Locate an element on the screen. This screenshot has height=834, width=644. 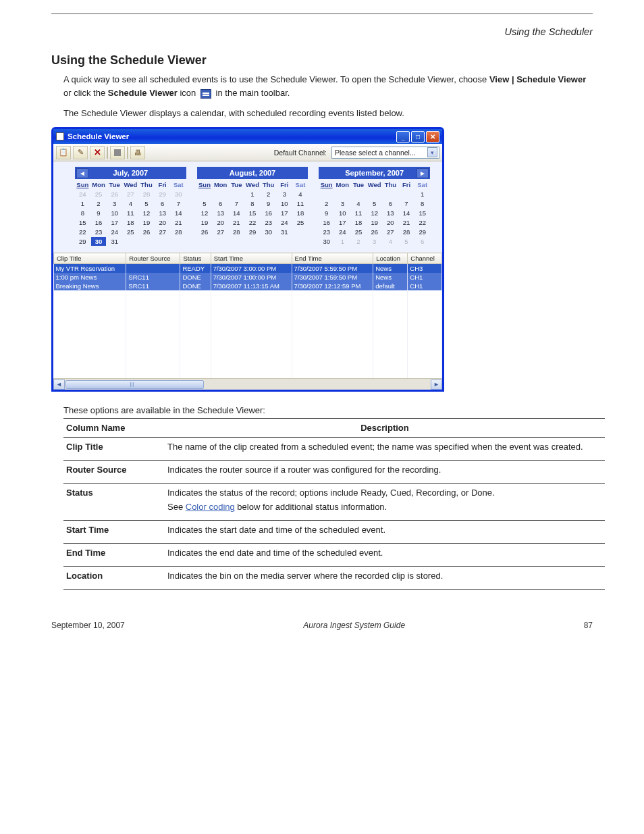
stop-button is located at coordinates (117, 153).